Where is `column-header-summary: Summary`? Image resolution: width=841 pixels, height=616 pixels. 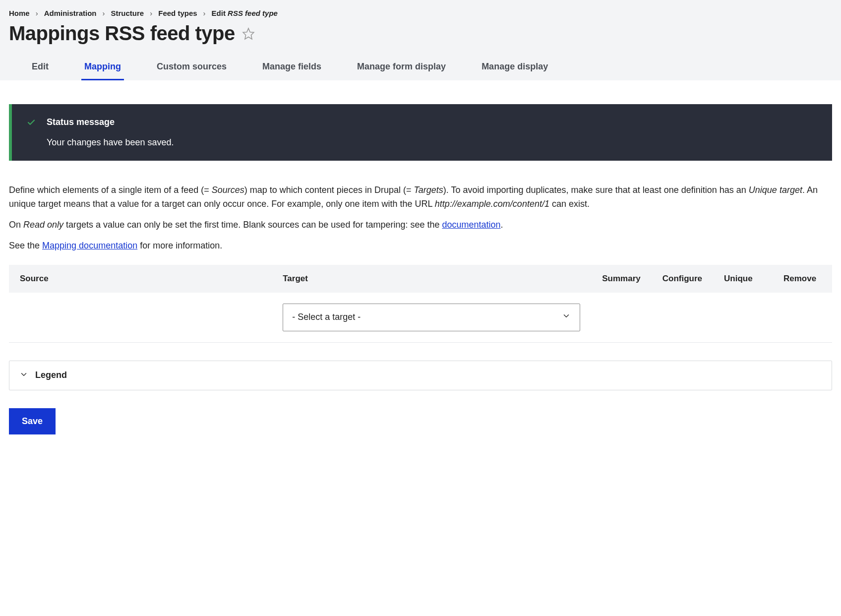
column-header-summary: Summary is located at coordinates (621, 279).